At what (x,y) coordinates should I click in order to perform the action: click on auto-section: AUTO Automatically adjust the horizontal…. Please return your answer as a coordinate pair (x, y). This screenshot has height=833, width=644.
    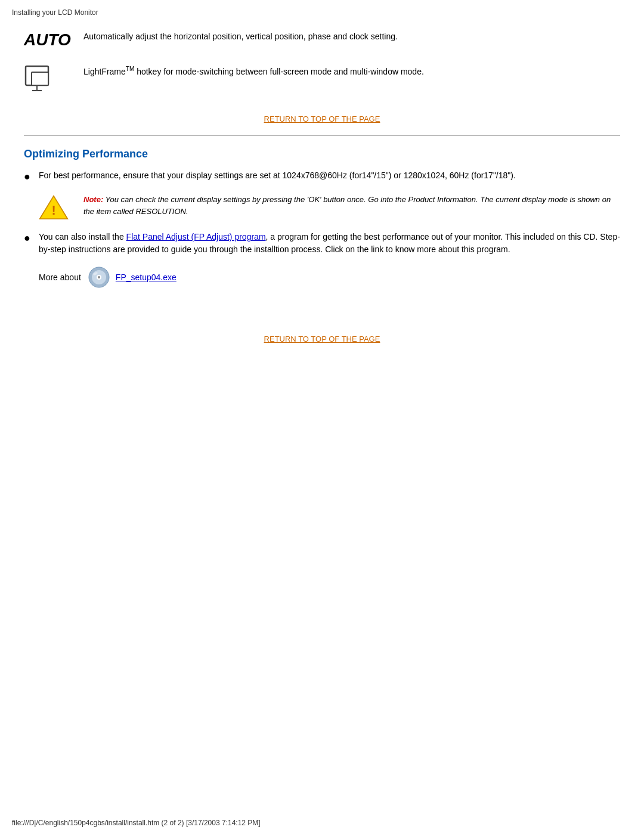
    Looking at the image, I should click on (322, 38).